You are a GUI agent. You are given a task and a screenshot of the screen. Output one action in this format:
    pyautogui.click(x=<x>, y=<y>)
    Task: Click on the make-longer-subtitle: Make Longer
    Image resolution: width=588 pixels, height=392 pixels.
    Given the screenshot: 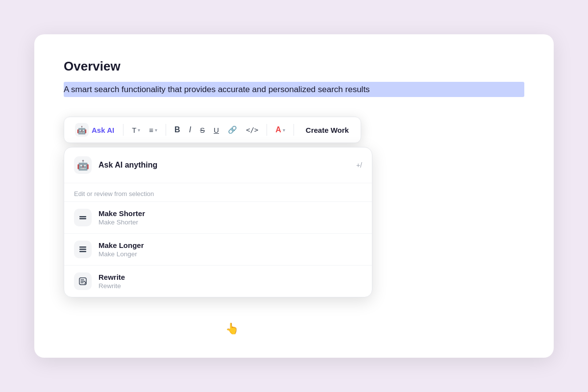 What is the action you would take?
    pyautogui.click(x=122, y=254)
    